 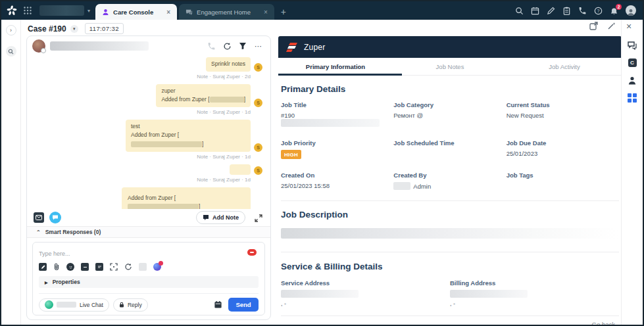 What do you see at coordinates (450, 66) in the screenshot?
I see `tab-job-notes: Job Notes` at bounding box center [450, 66].